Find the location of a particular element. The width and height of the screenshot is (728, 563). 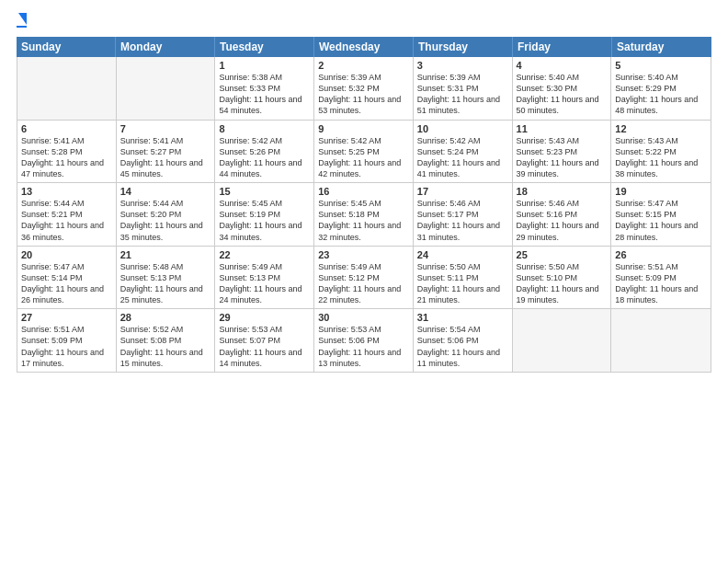

day-cell-1: 1Sunrise: 5:38 AM Sunset: 5:33 PM Daylig… is located at coordinates (265, 88).